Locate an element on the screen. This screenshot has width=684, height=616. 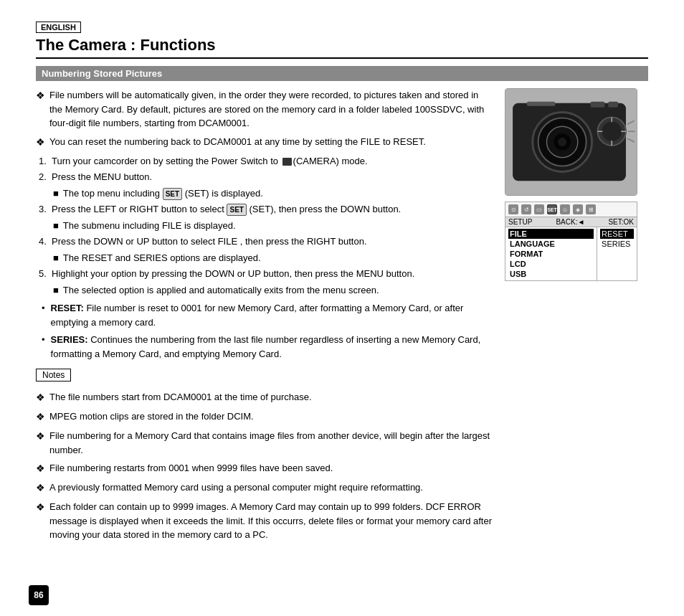
menu-item-language: LANGUAGE is located at coordinates (551, 244).